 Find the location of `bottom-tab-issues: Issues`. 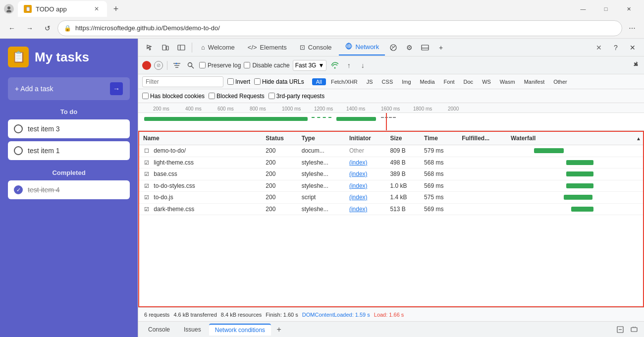

bottom-tab-issues: Issues is located at coordinates (192, 330).